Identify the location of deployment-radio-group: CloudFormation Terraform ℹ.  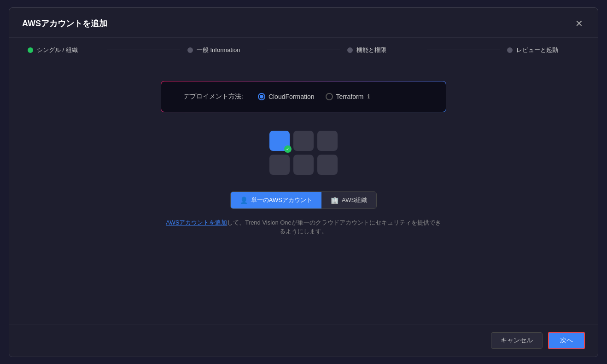
(314, 97).